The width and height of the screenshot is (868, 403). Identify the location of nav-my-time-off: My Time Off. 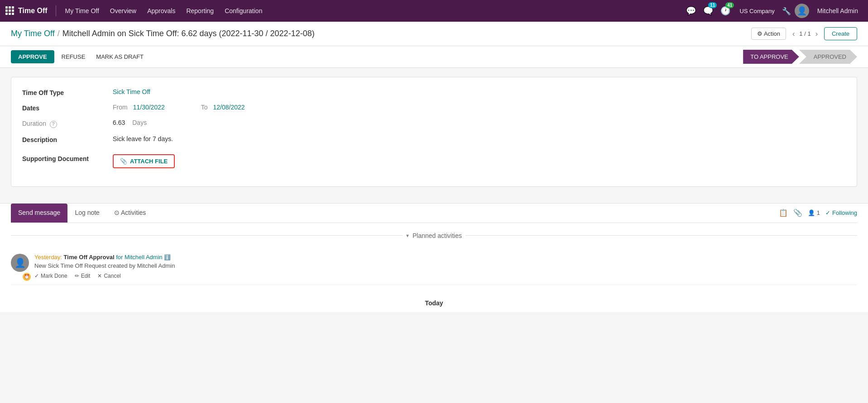
(82, 11).